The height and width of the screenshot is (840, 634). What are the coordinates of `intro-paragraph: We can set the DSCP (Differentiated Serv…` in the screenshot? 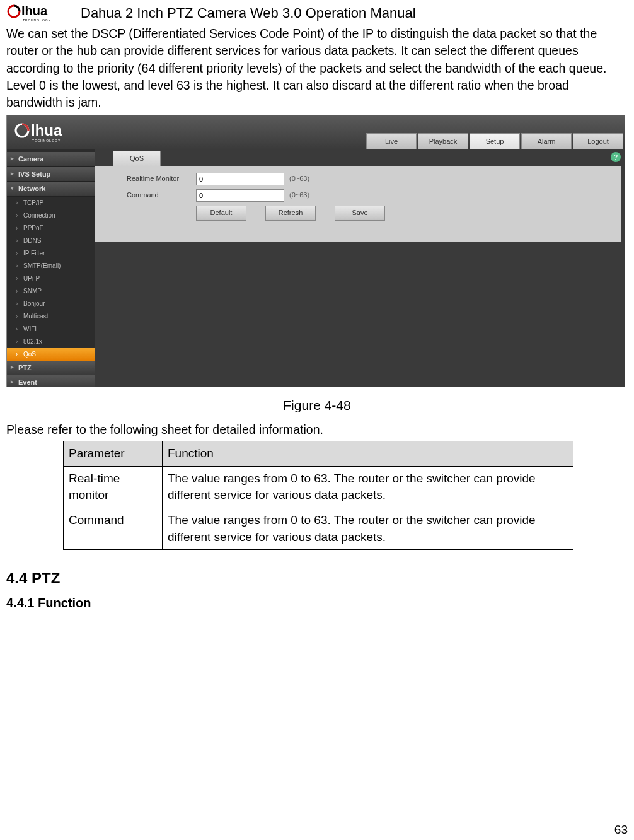 It's located at (317, 68).